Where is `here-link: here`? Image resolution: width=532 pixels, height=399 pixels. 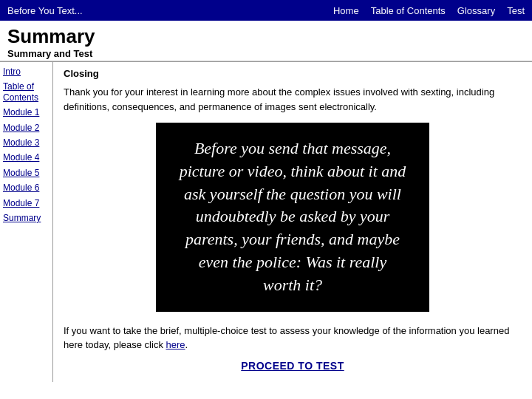 here-link: here is located at coordinates (176, 344).